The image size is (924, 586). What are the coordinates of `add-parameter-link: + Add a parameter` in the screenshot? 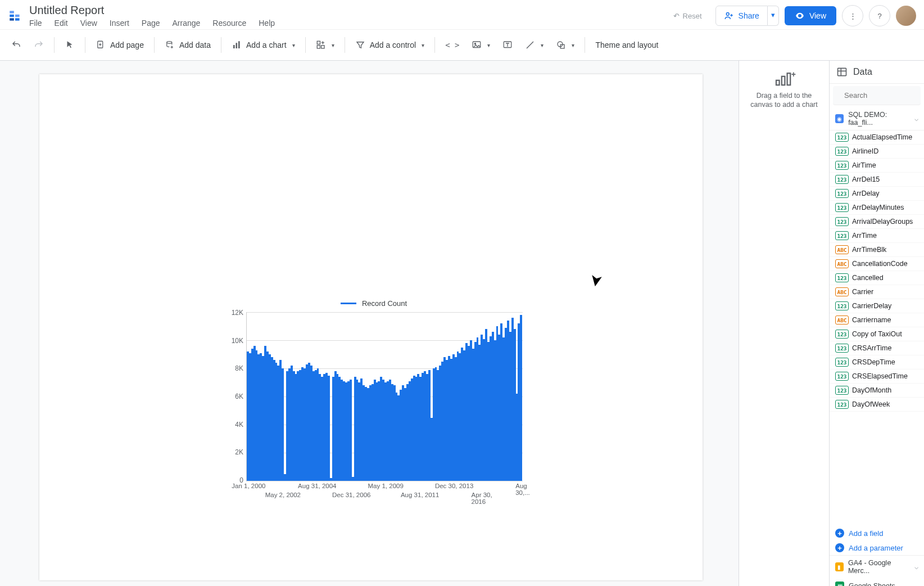 It's located at (877, 548).